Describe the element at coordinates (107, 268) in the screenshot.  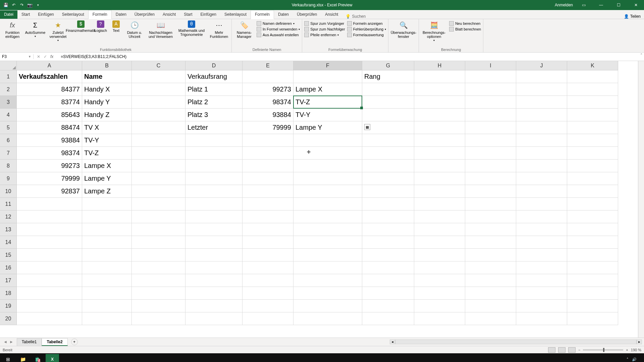
I see `cell-B16` at that location.